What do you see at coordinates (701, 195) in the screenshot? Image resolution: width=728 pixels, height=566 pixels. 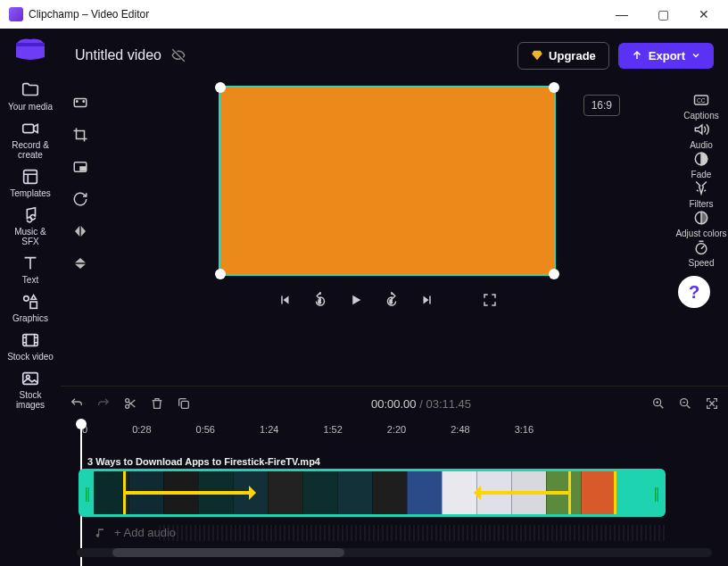 I see `panel-filters: Filters` at bounding box center [701, 195].